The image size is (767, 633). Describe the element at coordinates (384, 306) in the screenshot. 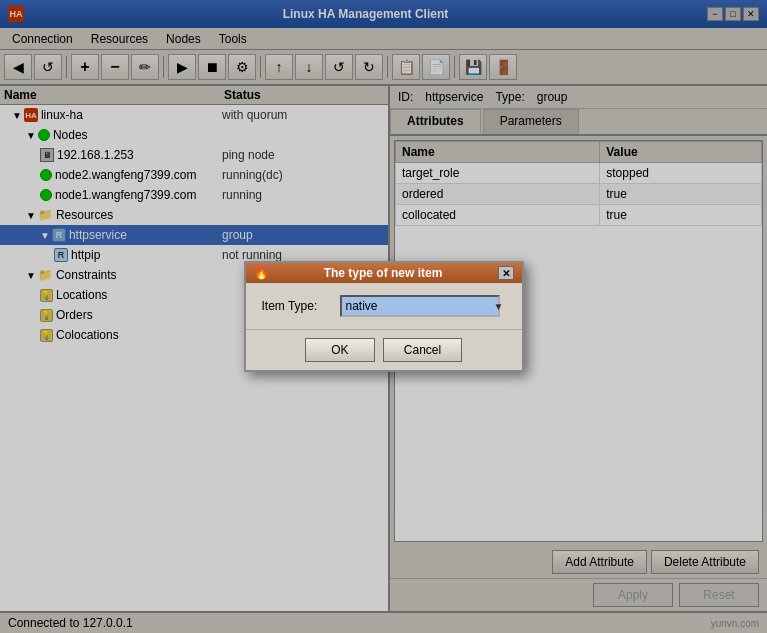

I see `modal-body: Item Type: native group clone master ▼` at that location.